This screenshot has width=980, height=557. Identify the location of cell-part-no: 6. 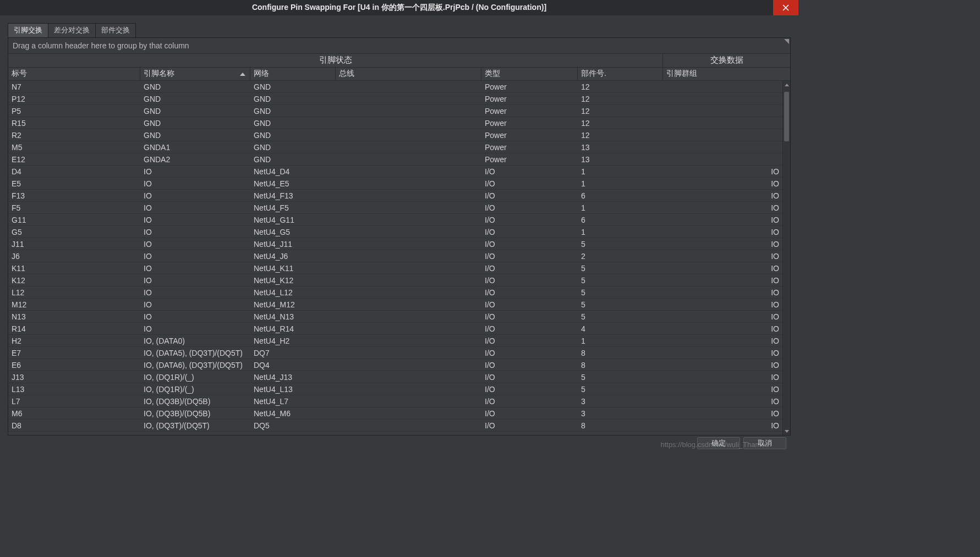
(621, 196).